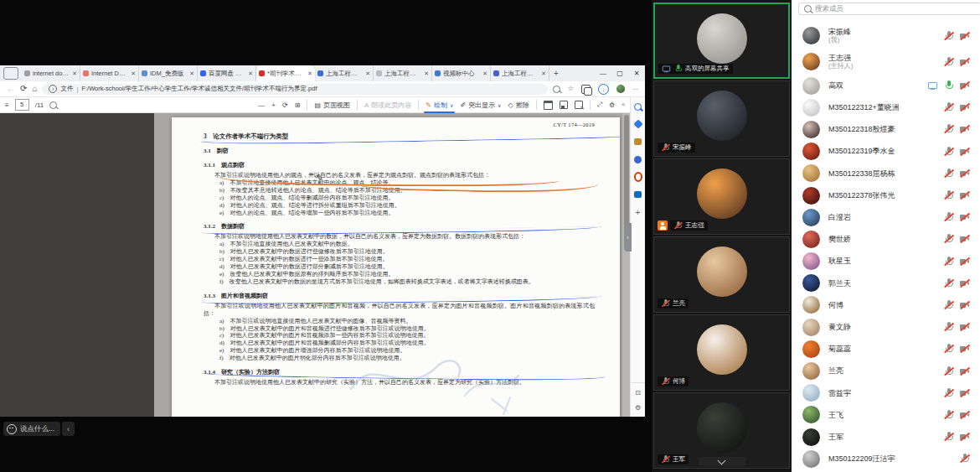  What do you see at coordinates (481, 106) in the screenshot?
I see `highlight-button: ✐ 突出显示 ∨` at bounding box center [481, 106].